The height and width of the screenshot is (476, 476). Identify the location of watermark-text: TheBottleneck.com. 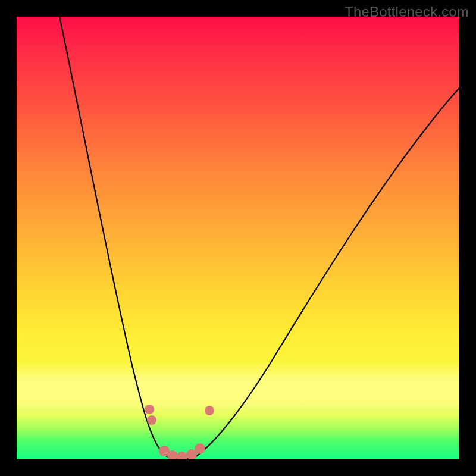
(407, 12).